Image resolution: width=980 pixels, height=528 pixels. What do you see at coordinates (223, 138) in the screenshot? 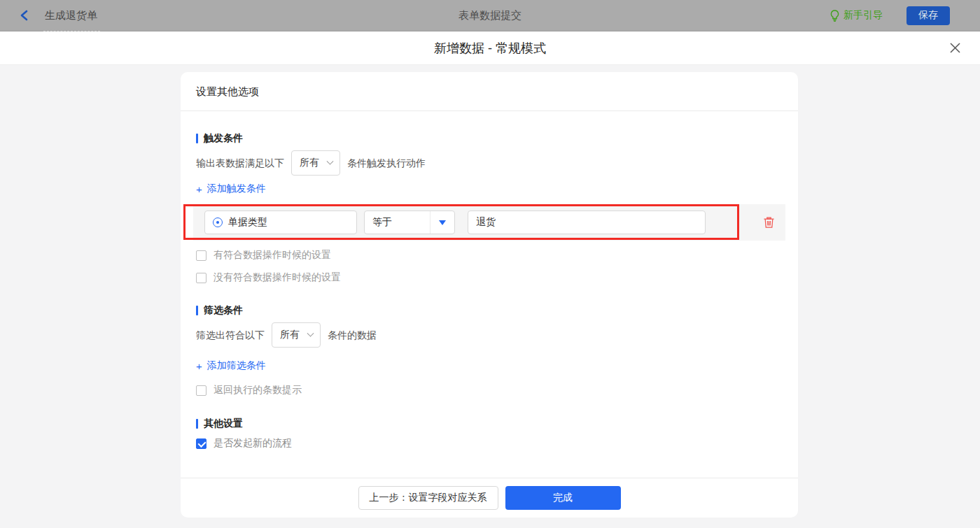
I see `trigger-heading-label: 触发条件` at bounding box center [223, 138].